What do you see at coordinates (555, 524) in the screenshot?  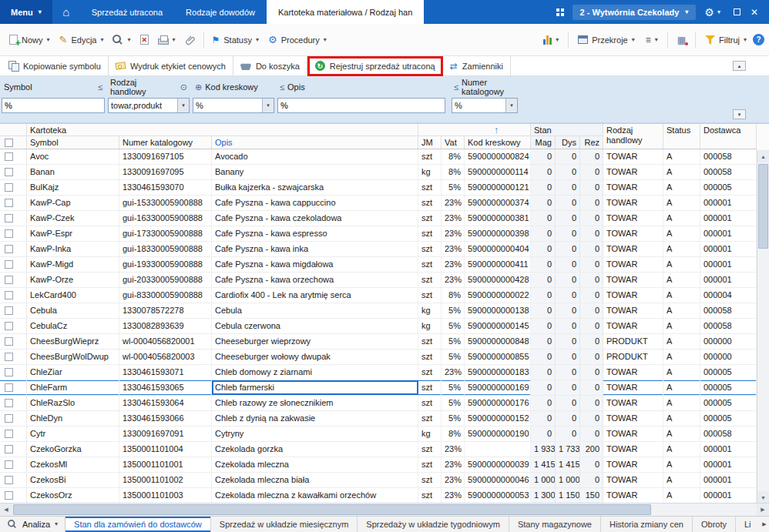 I see `bottom-tab-stany-magazynowe: Stany magazynowe` at bounding box center [555, 524].